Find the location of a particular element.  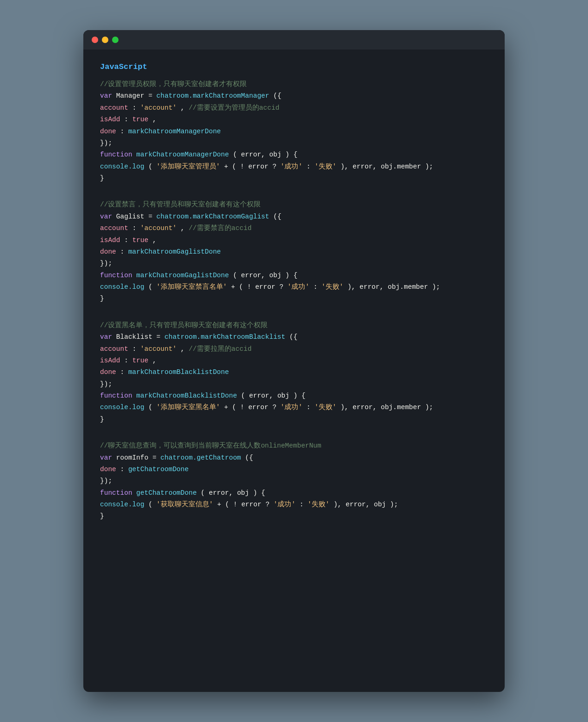

line-done-3: done : markChatroomBlacklistDone is located at coordinates (294, 372).